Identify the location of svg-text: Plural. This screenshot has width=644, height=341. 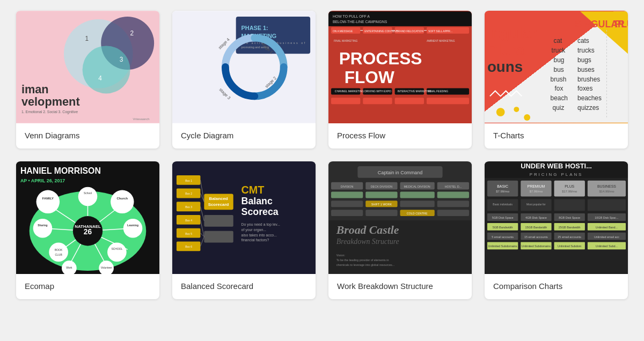
(508, 49).